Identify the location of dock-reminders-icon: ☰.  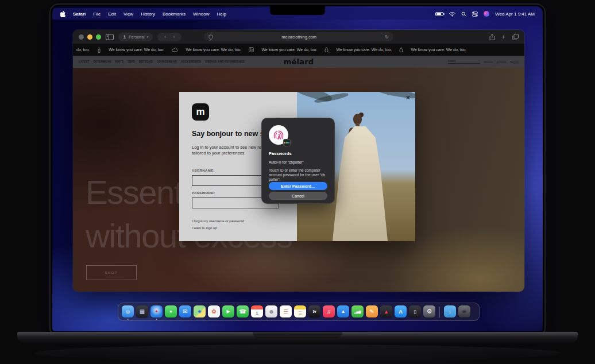
(286, 312).